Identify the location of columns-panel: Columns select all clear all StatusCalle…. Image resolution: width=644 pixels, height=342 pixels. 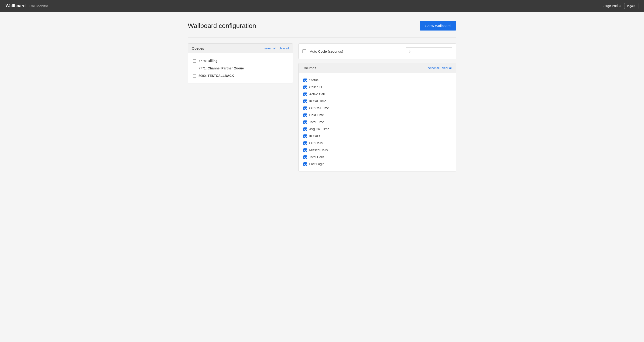
(378, 117).